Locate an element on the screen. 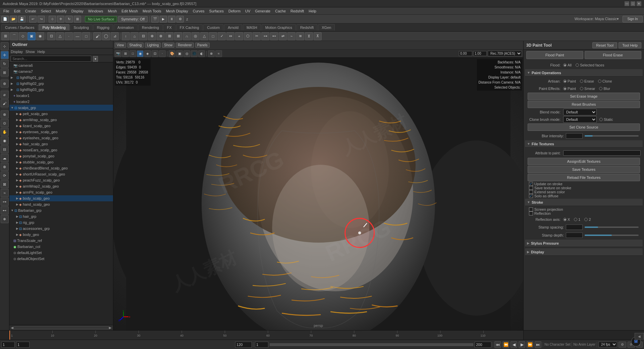 Image resolution: width=644 pixels, height=349 pixels. flood-all-radio: All is located at coordinates (568, 65).